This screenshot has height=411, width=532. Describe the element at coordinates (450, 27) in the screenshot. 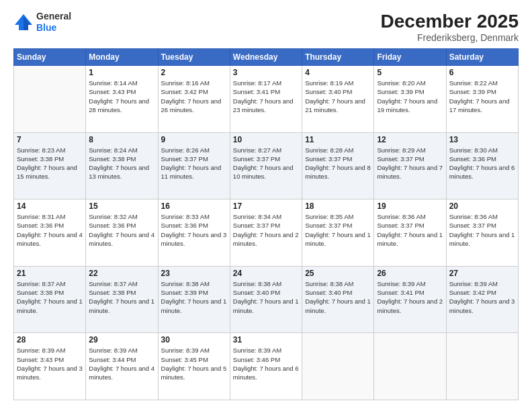

I see `title-block: December 2025 Frederiksberg, Denmark` at that location.